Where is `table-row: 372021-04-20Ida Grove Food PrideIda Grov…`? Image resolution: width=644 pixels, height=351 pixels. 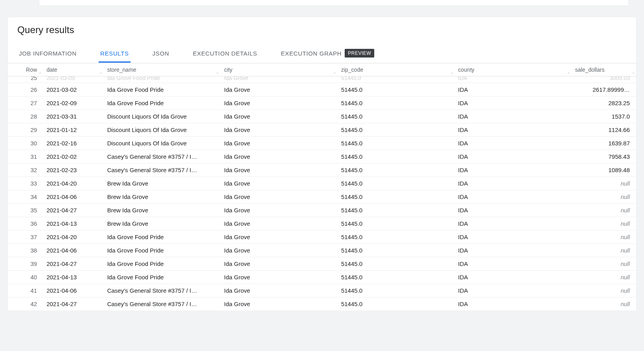
table-row: 372021-04-20Ida Grove Food PrideIda Grov… is located at coordinates (322, 237).